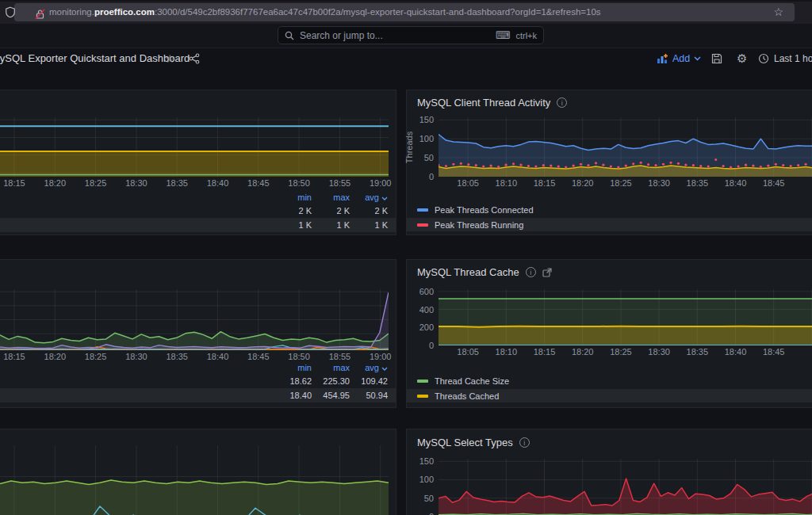 The image size is (812, 515). Describe the element at coordinates (472, 381) in the screenshot. I see `legend-label: Thread Cache Size` at that location.